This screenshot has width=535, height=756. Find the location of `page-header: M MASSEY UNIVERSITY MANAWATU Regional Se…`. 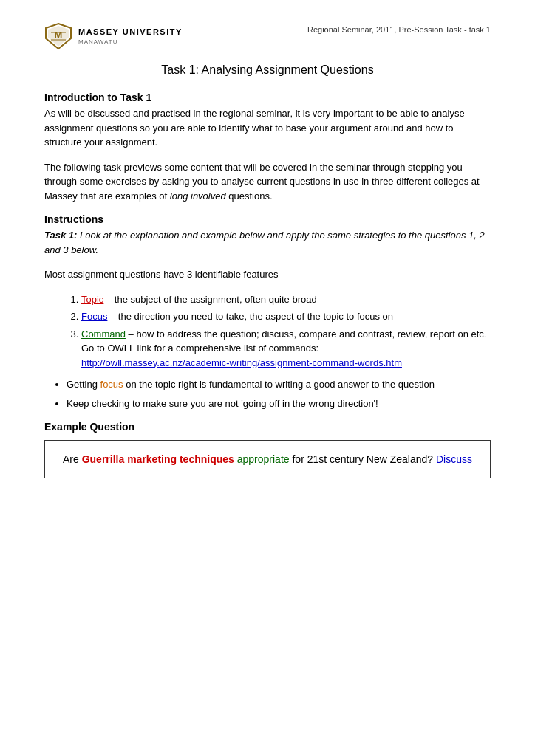

page-header: M MASSEY UNIVERSITY MANAWATU Regional Se… is located at coordinates (268, 36).